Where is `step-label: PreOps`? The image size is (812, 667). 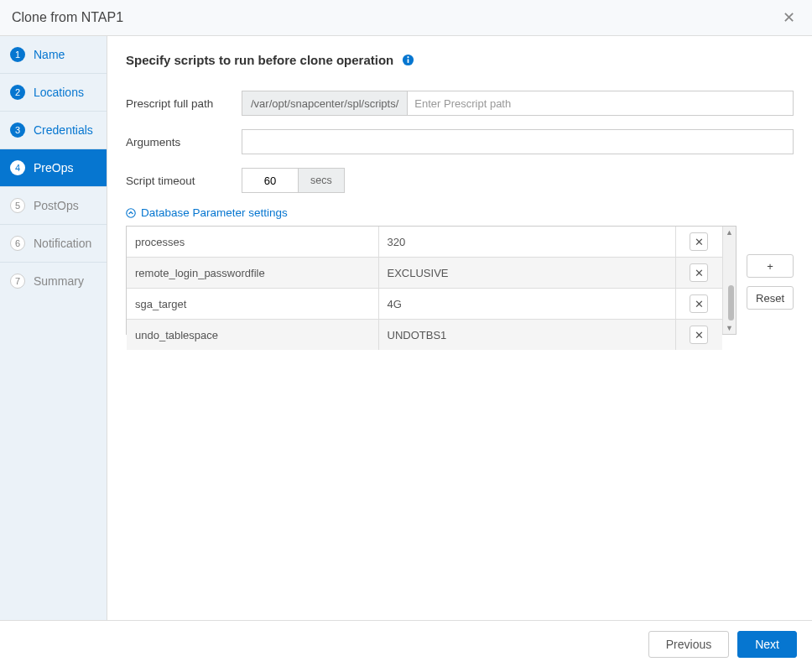 step-label: PreOps is located at coordinates (54, 168).